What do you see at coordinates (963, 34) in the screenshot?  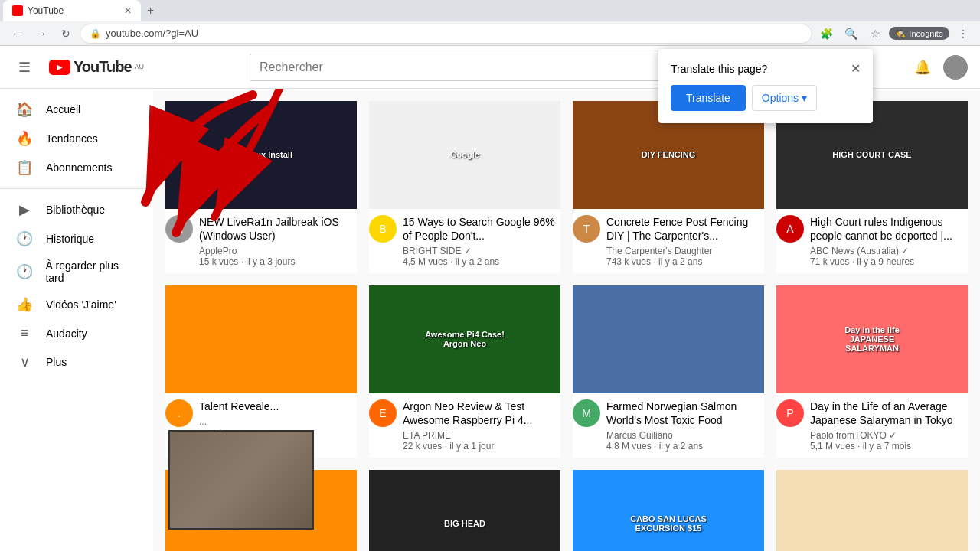 I see `menu-button: ⋮` at bounding box center [963, 34].